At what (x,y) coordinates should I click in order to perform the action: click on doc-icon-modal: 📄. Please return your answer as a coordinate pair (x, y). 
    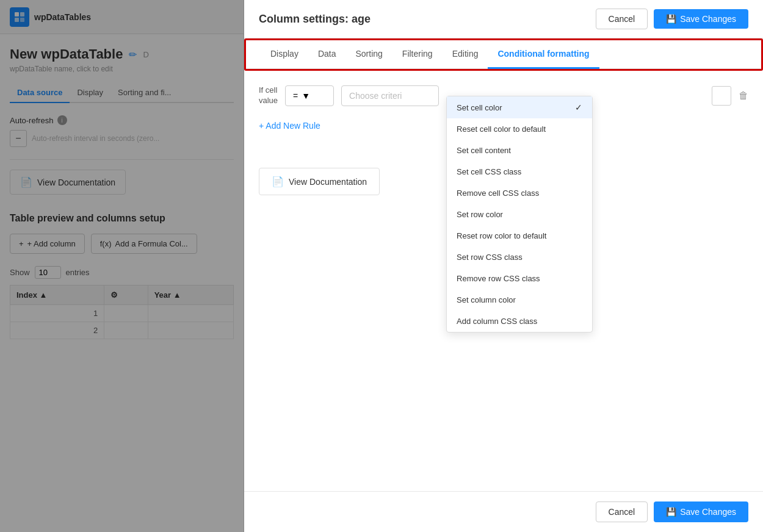
    Looking at the image, I should click on (278, 182).